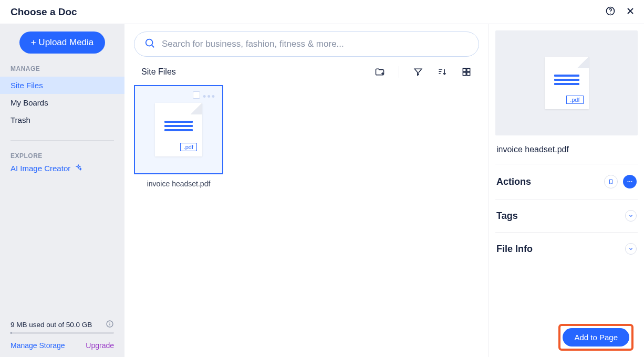 The height and width of the screenshot is (357, 644). Describe the element at coordinates (209, 97) in the screenshot. I see `more-options-icon: •••` at that location.